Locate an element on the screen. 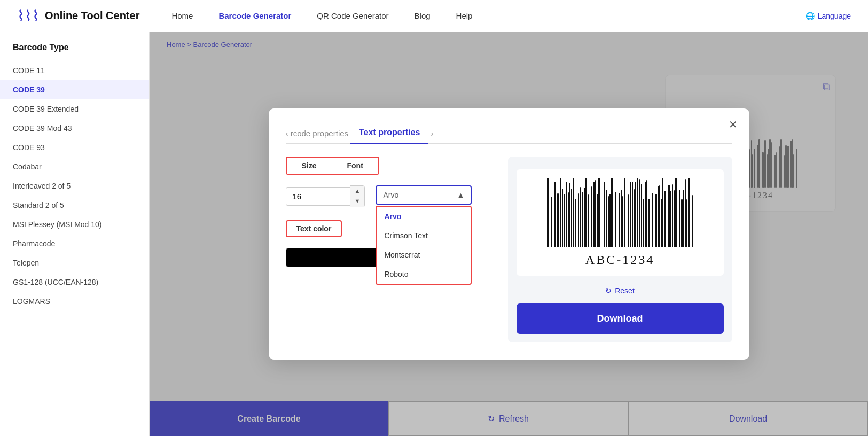  sidebar-item-code11: CODE 11 is located at coordinates (75, 71).